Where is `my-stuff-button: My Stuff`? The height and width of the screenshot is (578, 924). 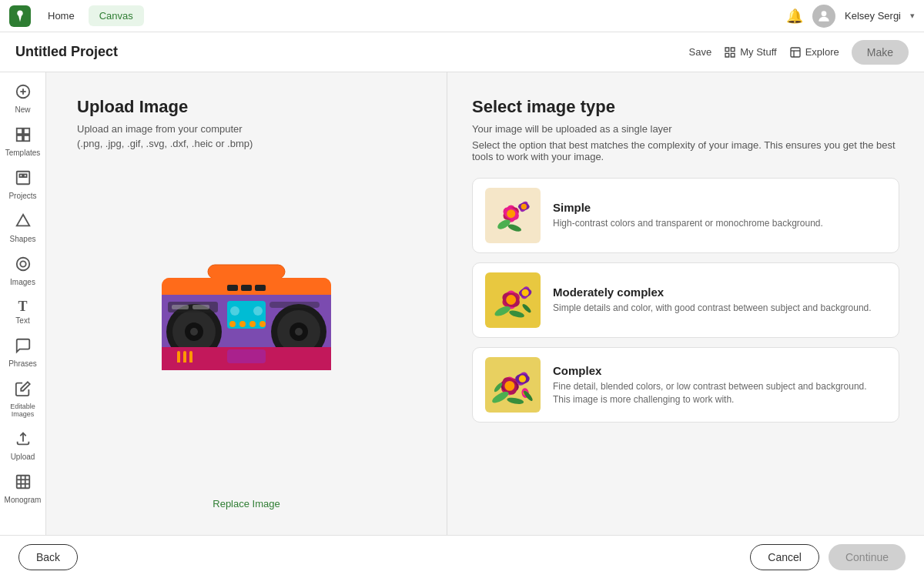
my-stuff-button: My Stuff is located at coordinates (750, 52).